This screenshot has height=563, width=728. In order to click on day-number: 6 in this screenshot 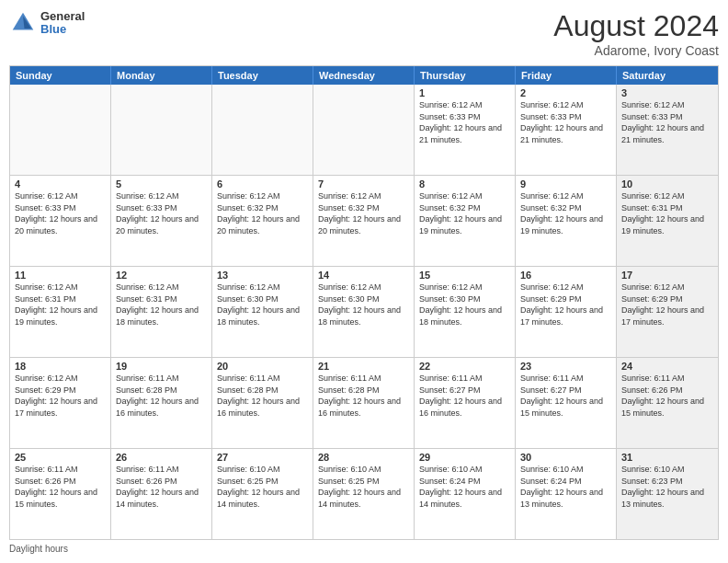, I will do `click(263, 184)`.